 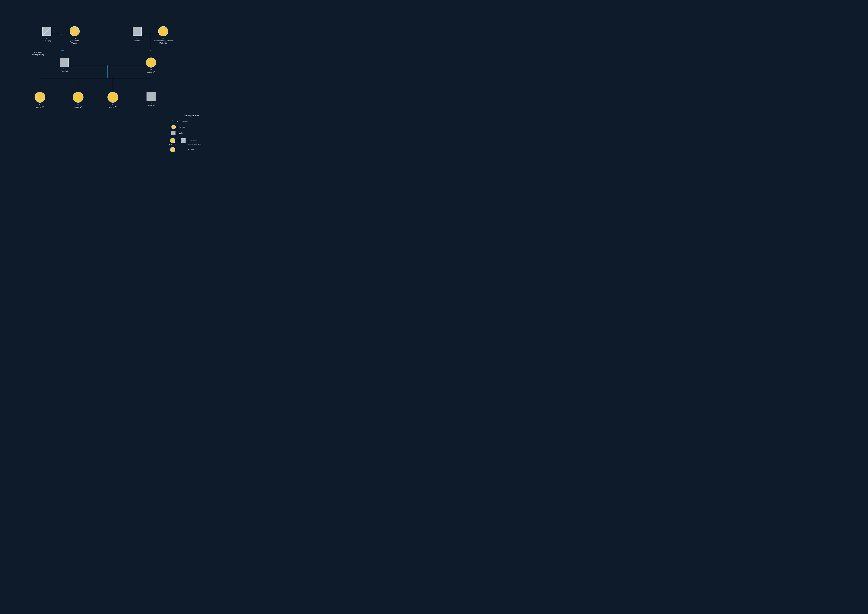 What do you see at coordinates (191, 150) in the screenshot?
I see `svg-text: = Client` at bounding box center [191, 150].